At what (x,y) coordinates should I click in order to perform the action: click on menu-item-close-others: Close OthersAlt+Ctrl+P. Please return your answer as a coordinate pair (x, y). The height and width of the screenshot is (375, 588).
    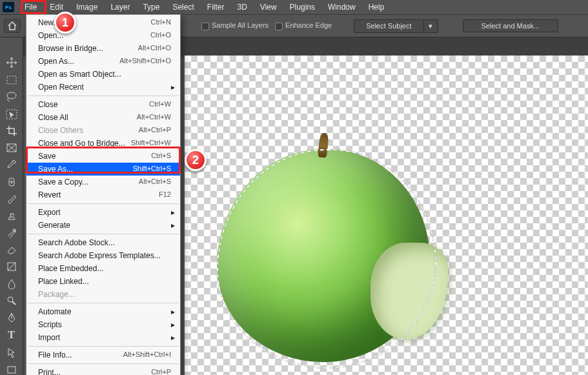
    Looking at the image, I should click on (103, 130).